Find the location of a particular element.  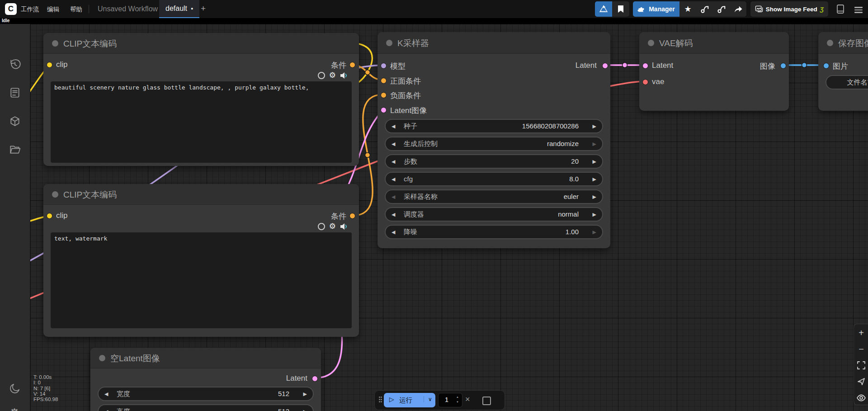

vae-input-port is located at coordinates (646, 82).